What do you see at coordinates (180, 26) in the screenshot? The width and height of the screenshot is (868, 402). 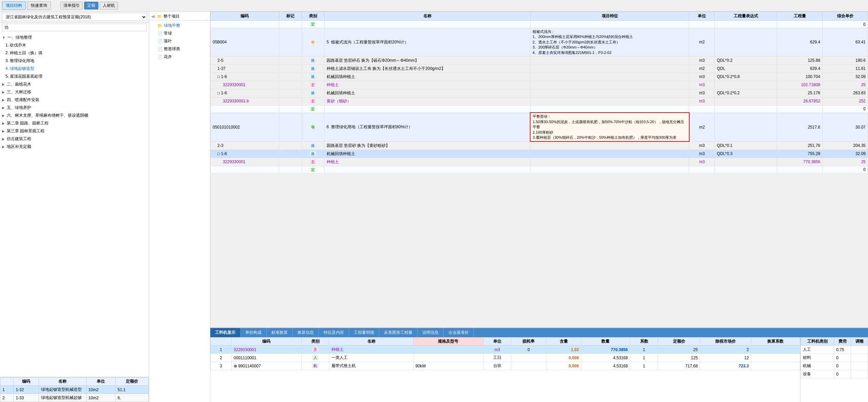 I see `proj-tree-item-lvl1: 📁 绿地平整` at bounding box center [180, 26].